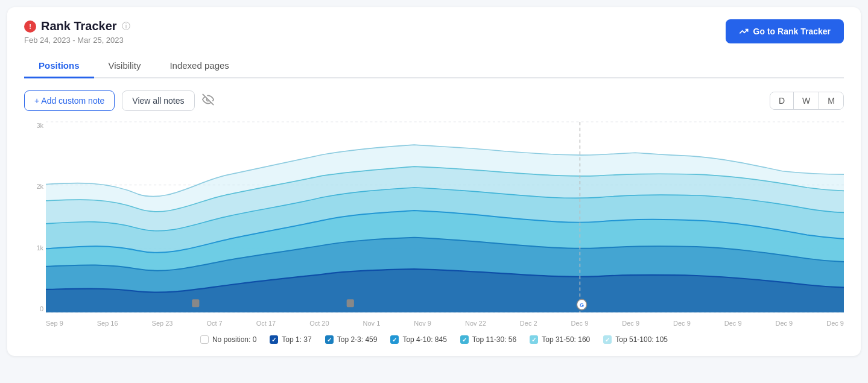 This screenshot has height=383, width=868. I want to click on trend-icon, so click(744, 31).